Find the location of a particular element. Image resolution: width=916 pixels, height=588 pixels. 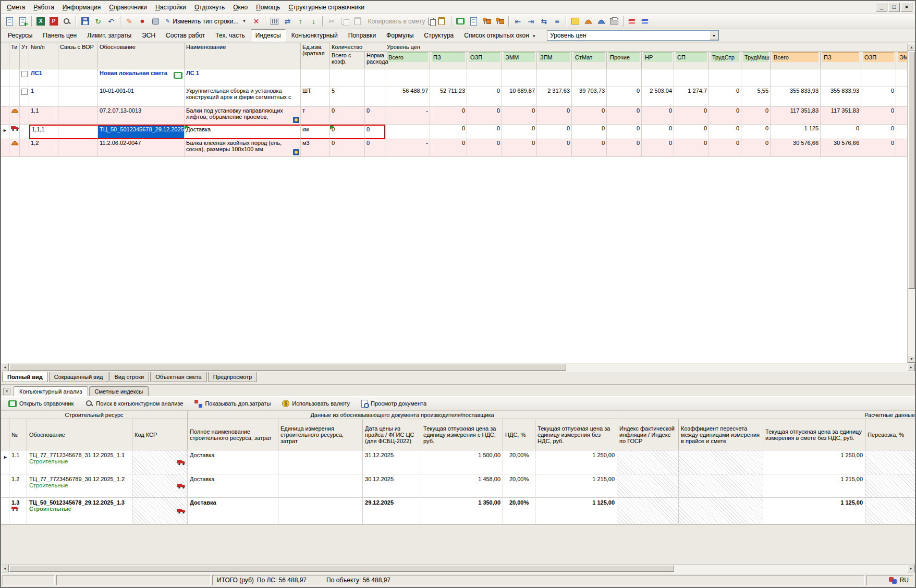

tab-formuly: Формулы is located at coordinates (400, 35).